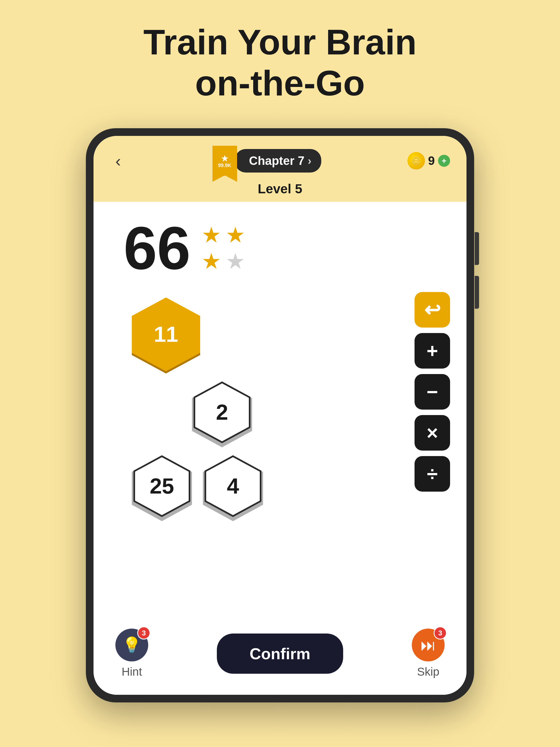 This screenshot has width=560, height=747. What do you see at coordinates (118, 161) in the screenshot?
I see `back-button: ‹` at bounding box center [118, 161].